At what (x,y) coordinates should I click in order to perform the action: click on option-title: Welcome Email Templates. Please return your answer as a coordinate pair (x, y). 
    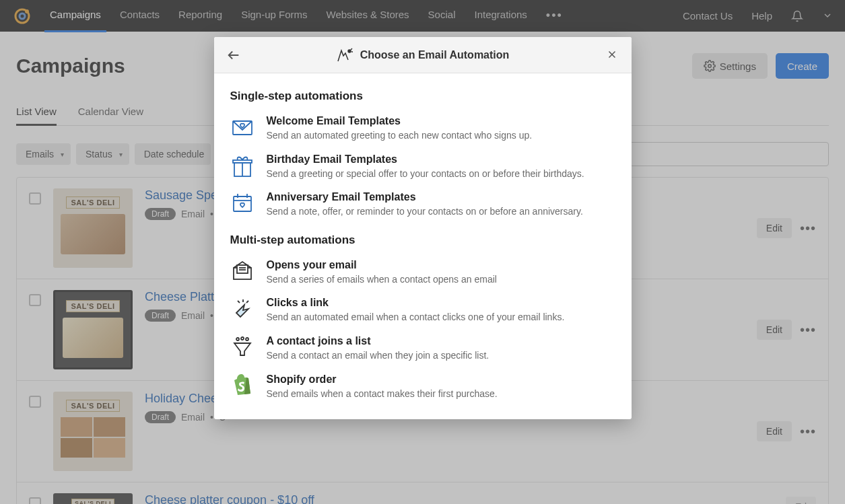
    Looking at the image, I should click on (441, 121).